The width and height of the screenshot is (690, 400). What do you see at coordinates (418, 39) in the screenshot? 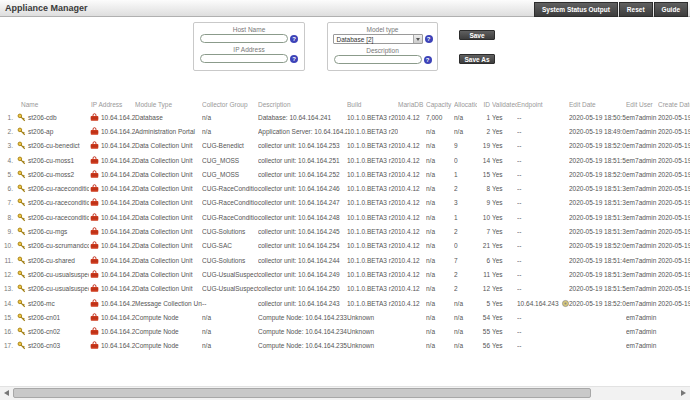
I see `chevron-down-icon` at bounding box center [418, 39].